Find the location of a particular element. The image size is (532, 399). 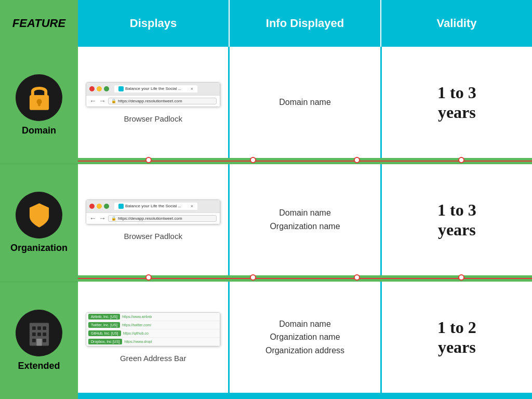

browser-addressbar-1: ← → 🔒 https://devapp.resolutiontweet.com is located at coordinates (153, 101).